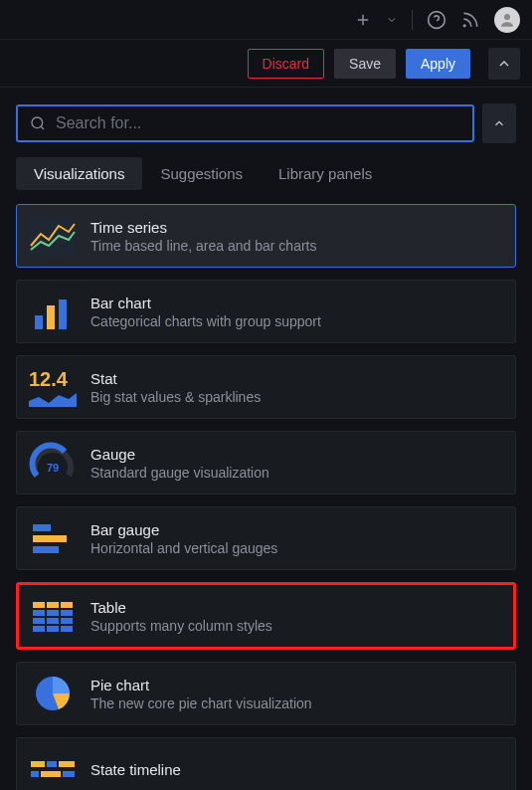  Describe the element at coordinates (184, 529) in the screenshot. I see `viz-title: Bar gauge` at that location.